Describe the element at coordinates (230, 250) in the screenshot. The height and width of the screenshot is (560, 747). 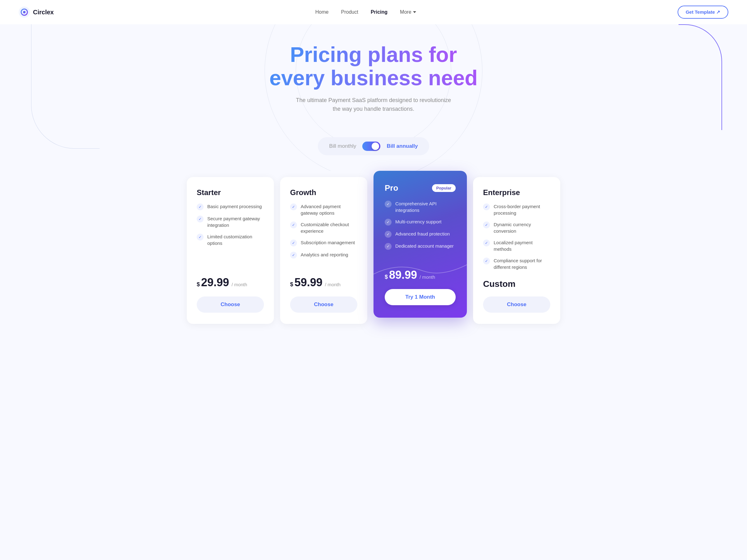
I see `plan-card-starter: Starter ✓ Basic payment processing ✓ Sec…` at that location.